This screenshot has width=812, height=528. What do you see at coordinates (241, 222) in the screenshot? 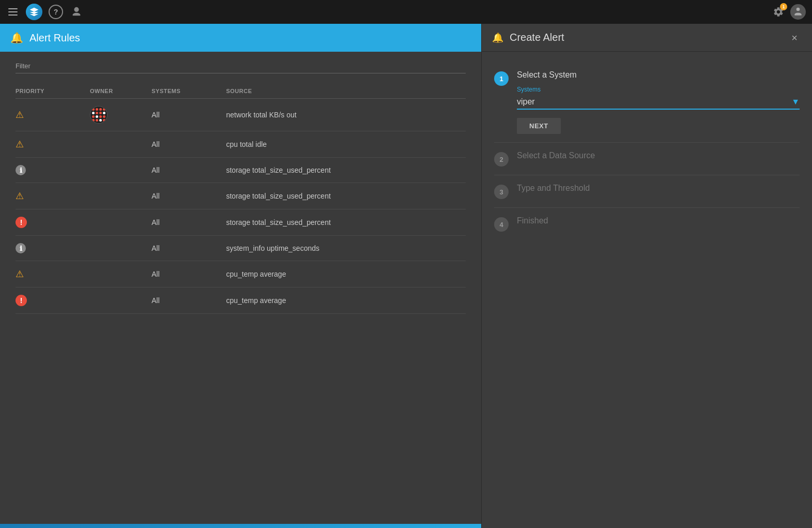
I see `table-row: !Allstorage total_size_used_percent` at bounding box center [241, 222].